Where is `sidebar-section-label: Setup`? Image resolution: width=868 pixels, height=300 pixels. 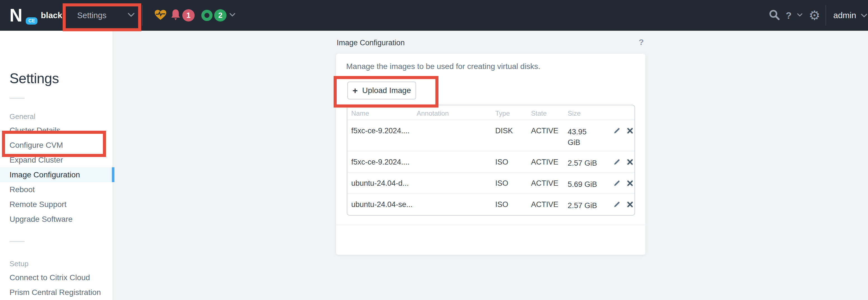 sidebar-section-label: Setup is located at coordinates (56, 264).